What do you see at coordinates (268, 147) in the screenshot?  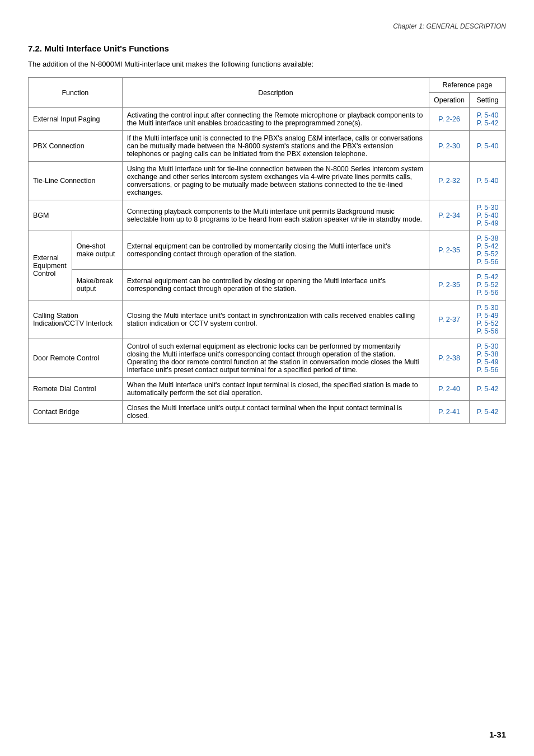 I see `table-row: PBX ConnectionIf the Multi interface uni…` at bounding box center [268, 147].